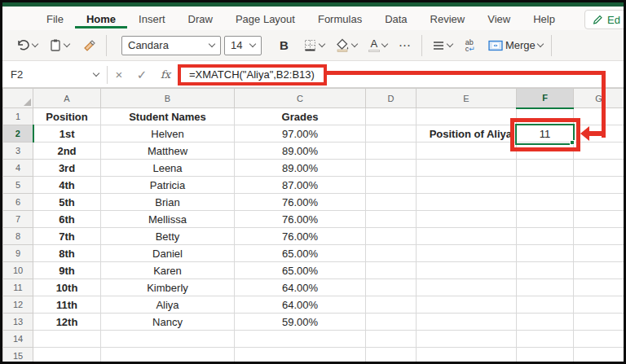 The image size is (626, 364). Describe the element at coordinates (168, 220) in the screenshot. I see `cell-B7: Mellissa` at that location.